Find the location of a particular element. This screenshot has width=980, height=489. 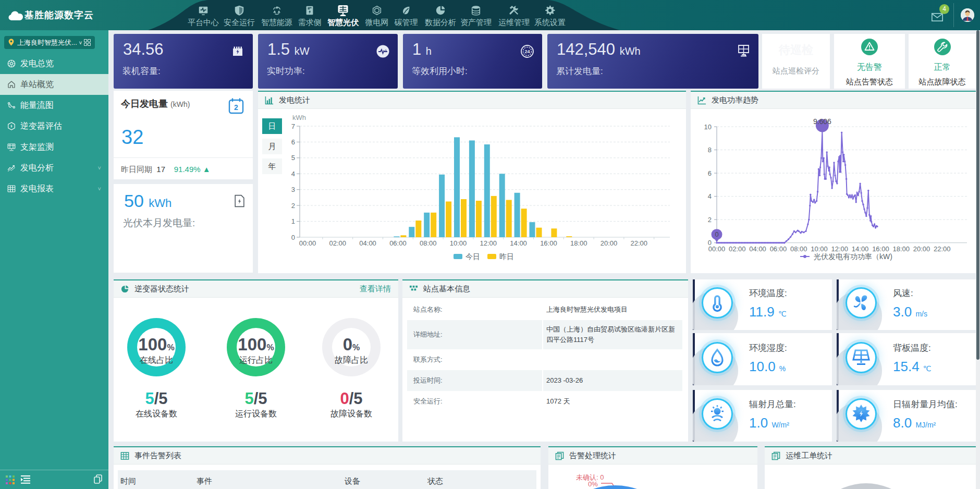

svg-text: 8 is located at coordinates (710, 150).